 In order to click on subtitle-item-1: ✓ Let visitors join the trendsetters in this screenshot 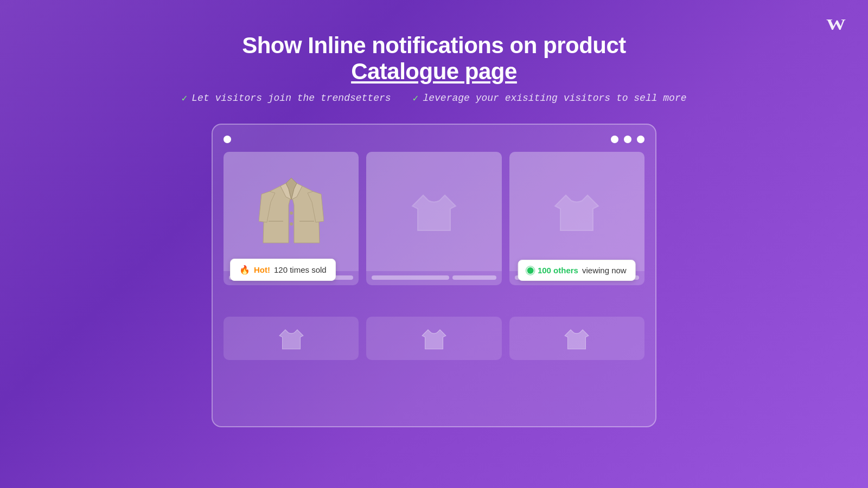, I will do `click(286, 98)`.